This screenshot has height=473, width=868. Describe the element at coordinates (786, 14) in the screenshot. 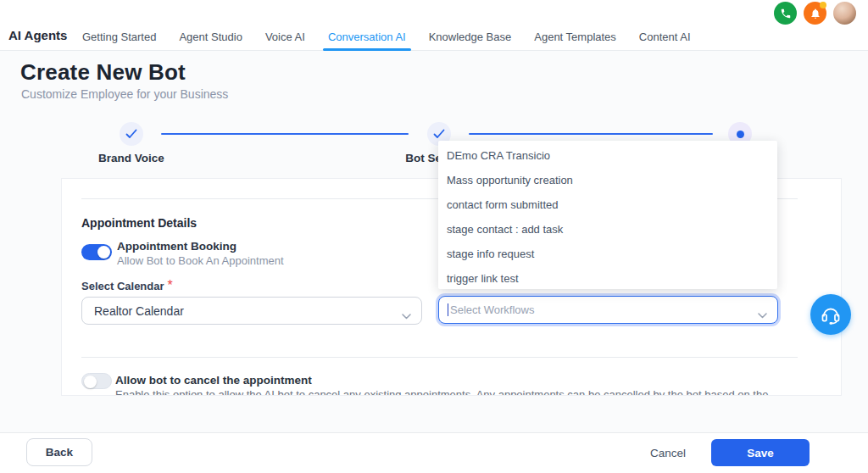

I see `phone-icon` at that location.